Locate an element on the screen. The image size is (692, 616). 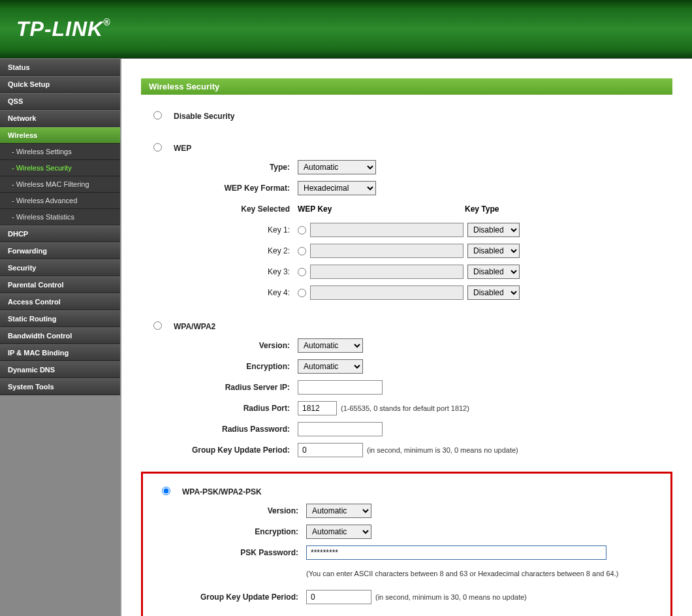
header-banner: TP-LINK® is located at coordinates (346, 29).